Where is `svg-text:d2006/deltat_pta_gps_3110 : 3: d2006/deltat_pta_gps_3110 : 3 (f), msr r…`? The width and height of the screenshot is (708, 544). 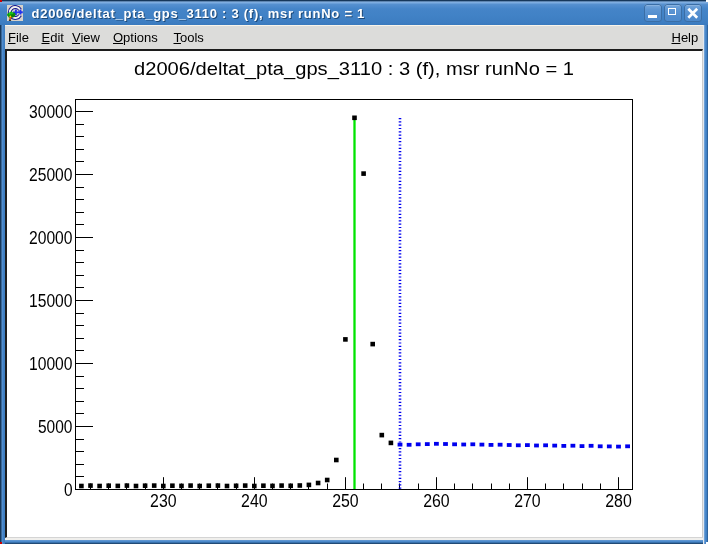
svg-text:d2006/deltat_pta_gps_3110 : 3: d2006/deltat_pta_gps_3110 : 3 (f), msr r… is located at coordinates (354, 69).